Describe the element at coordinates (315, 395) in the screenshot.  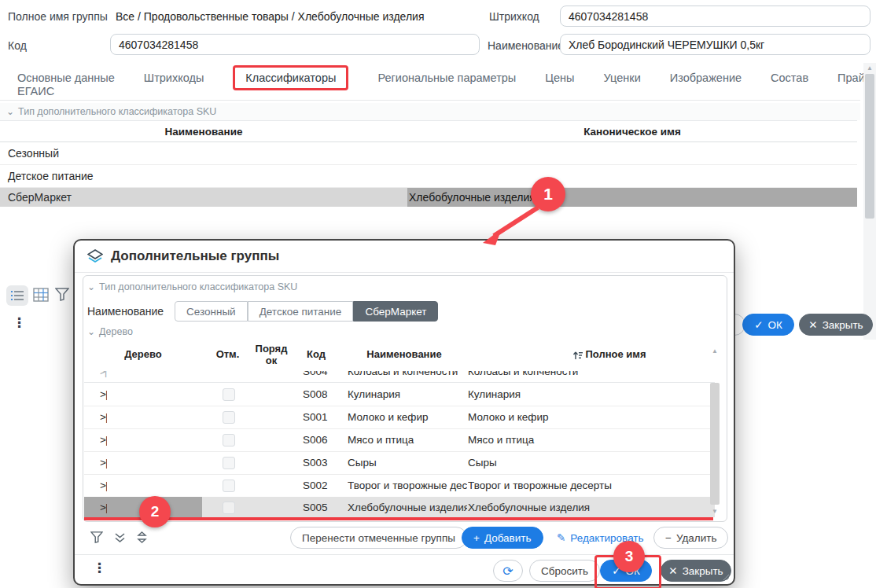
I see `cell-code: S008` at that location.